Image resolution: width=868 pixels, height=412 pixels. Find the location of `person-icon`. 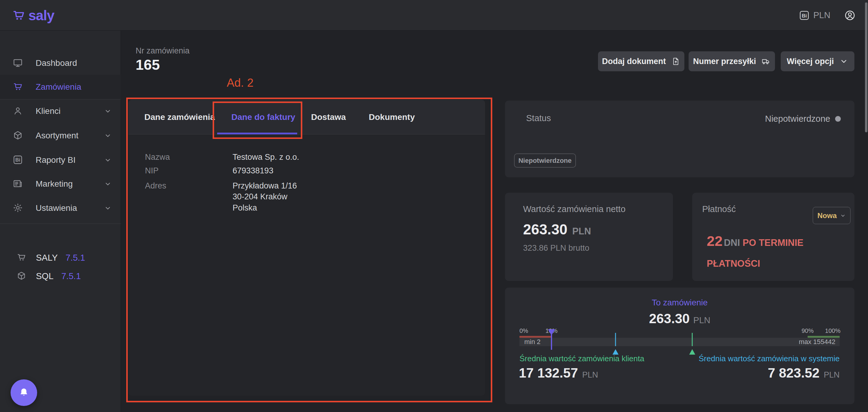

person-icon is located at coordinates (18, 111).